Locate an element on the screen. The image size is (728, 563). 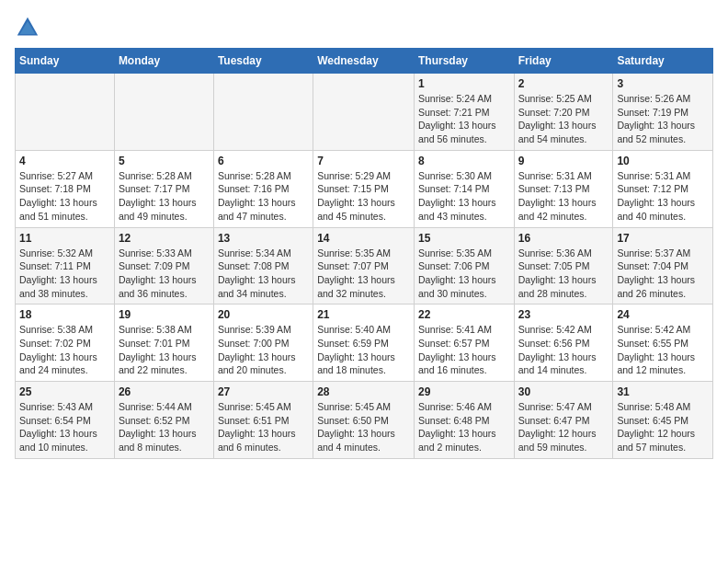
calendar-cell: 15Sunrise: 5:35 AMSunset: 7:06 PMDayligh… is located at coordinates (463, 266).